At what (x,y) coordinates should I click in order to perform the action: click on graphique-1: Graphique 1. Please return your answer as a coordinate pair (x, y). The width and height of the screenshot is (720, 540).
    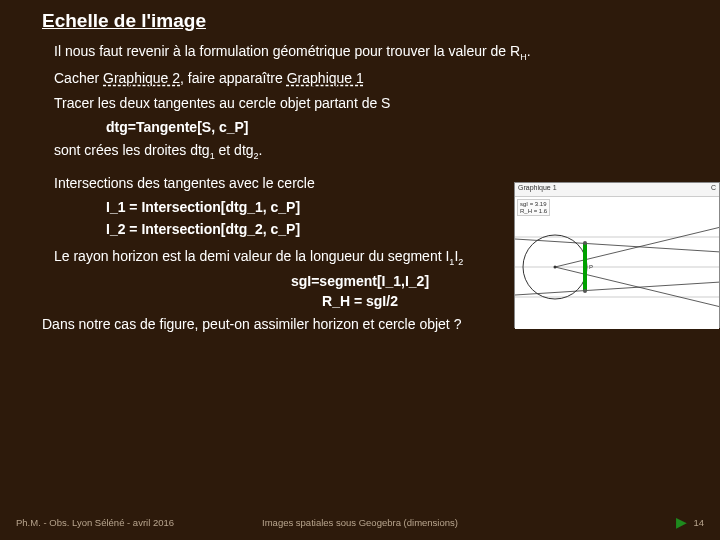
    Looking at the image, I should click on (326, 78).